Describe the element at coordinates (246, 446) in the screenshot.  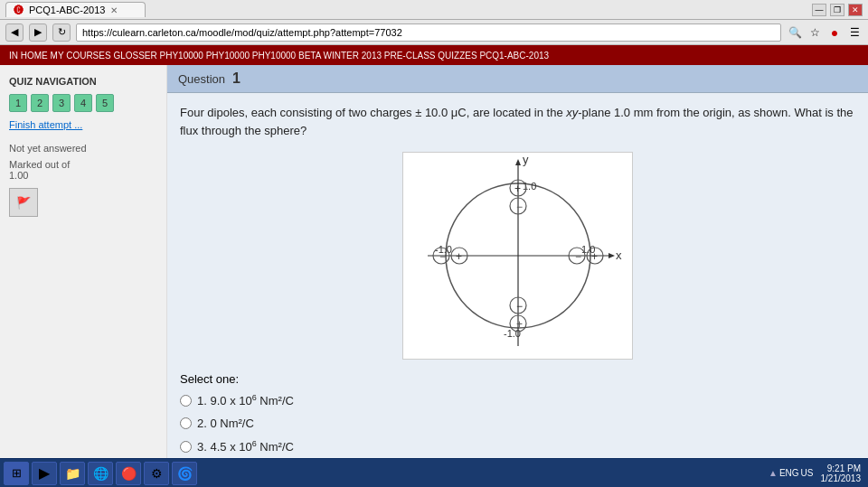
I see `choice-3-label: 3. 4.5 x 106 Nm²/C` at that location.